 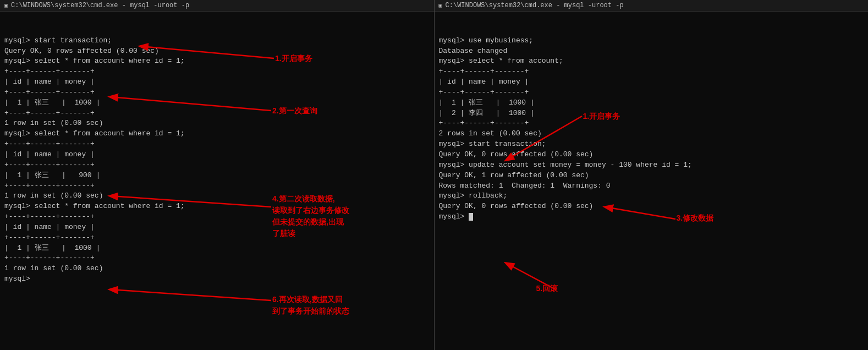 I want to click on right-annotation-0: 1.开启事务, so click(x=602, y=117).